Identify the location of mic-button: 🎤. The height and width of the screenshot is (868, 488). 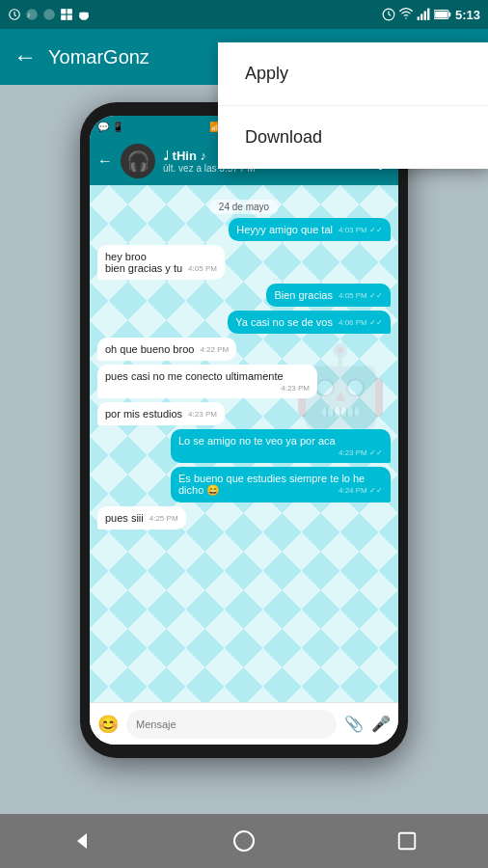
(381, 723).